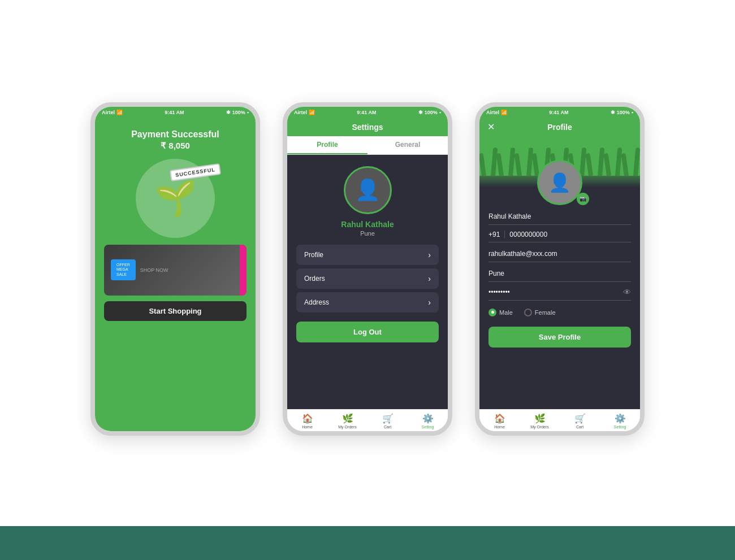 This screenshot has width=735, height=560. I want to click on cart-icon-3: 🛒, so click(580, 418).